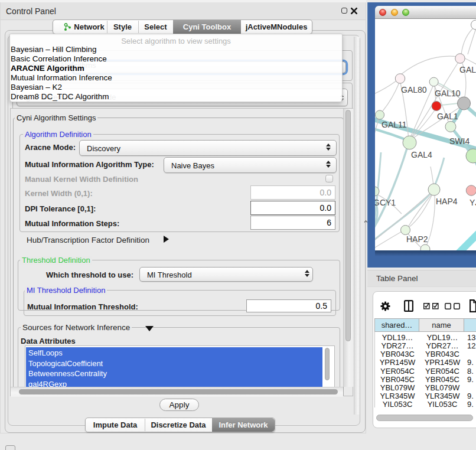 The width and height of the screenshot is (476, 450). What do you see at coordinates (448, 116) in the screenshot?
I see `svg-text: GAL1` at bounding box center [448, 116].